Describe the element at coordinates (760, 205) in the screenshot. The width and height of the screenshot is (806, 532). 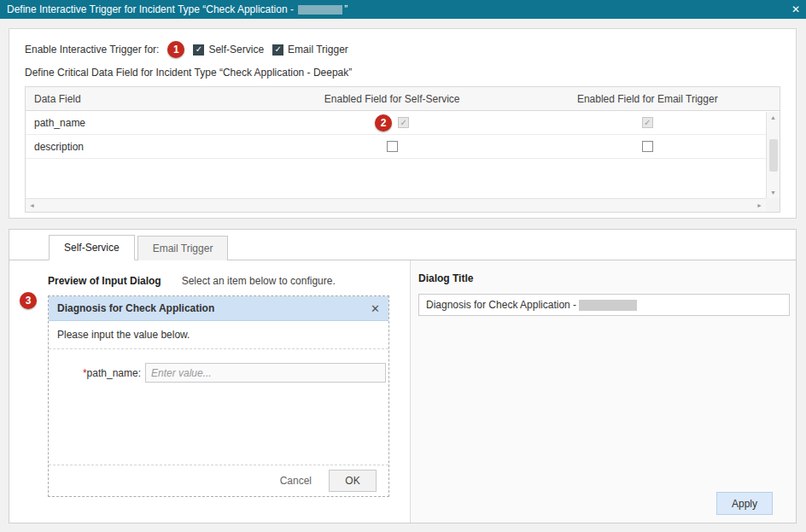
I see `scroll-right-icon: ►` at that location.